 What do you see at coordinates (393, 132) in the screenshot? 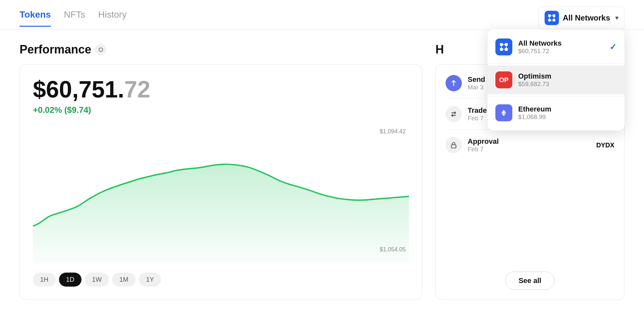
I see `chart-label-high: $1,094.42` at bounding box center [393, 132].